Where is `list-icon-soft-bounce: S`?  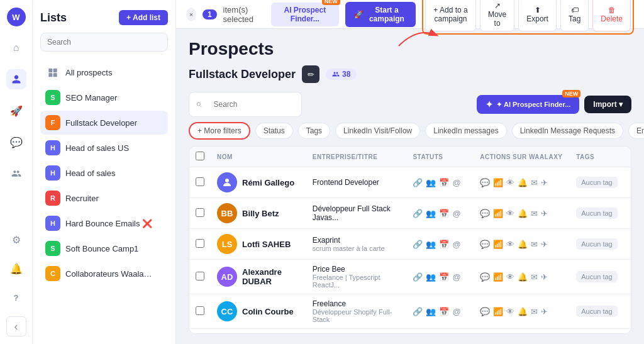 list-icon-soft-bounce: S is located at coordinates (53, 248).